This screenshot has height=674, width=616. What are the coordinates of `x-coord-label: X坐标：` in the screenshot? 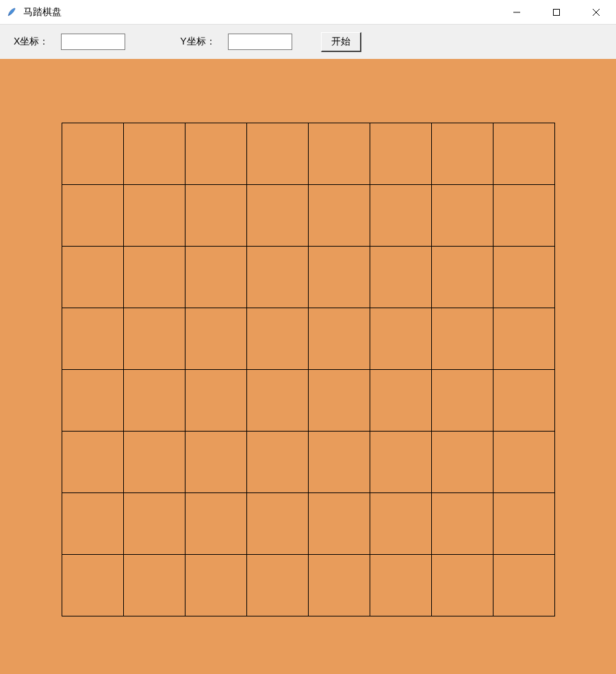 It's located at (31, 42).